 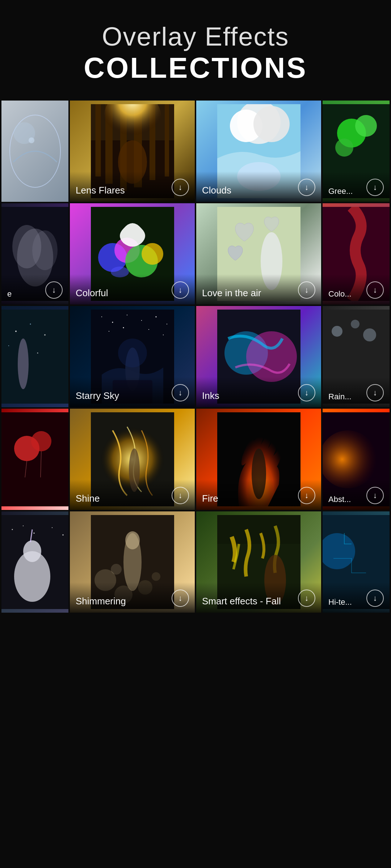 What do you see at coordinates (258, 151) in the screenshot?
I see `card-clouds: Clouds↓` at bounding box center [258, 151].